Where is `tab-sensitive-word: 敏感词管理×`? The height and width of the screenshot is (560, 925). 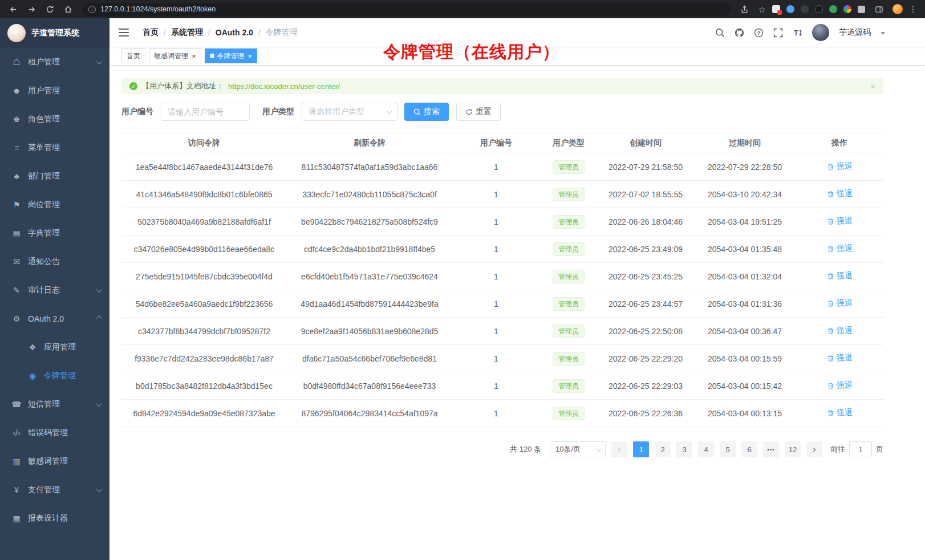
tab-sensitive-word: 敏感词管理× is located at coordinates (175, 56).